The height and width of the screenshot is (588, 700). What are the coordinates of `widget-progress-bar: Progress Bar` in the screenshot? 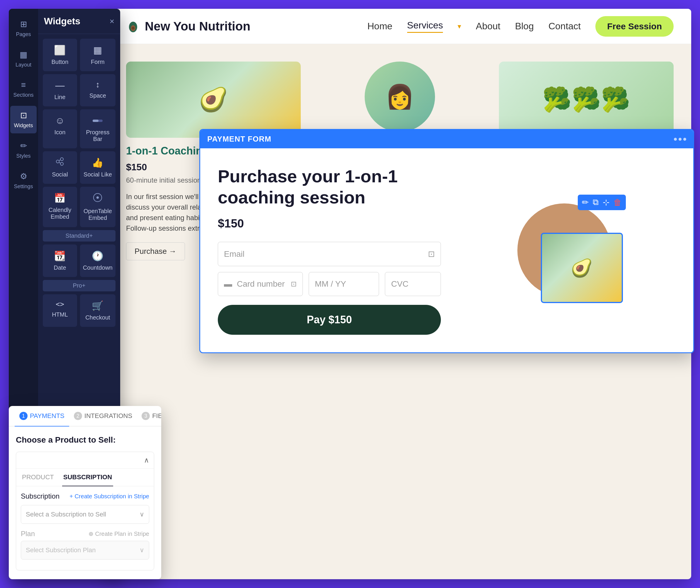 It's located at (98, 129).